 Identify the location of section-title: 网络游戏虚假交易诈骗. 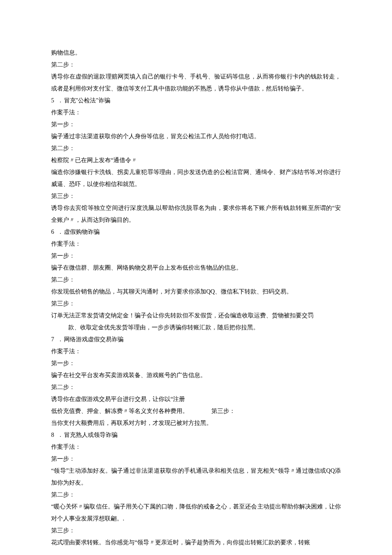
(94, 340).